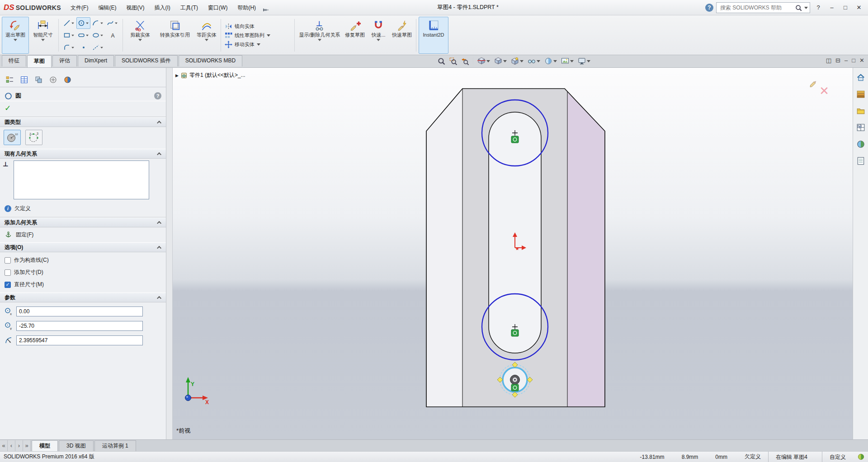  I want to click on help-ball-icon: ?, so click(709, 8).